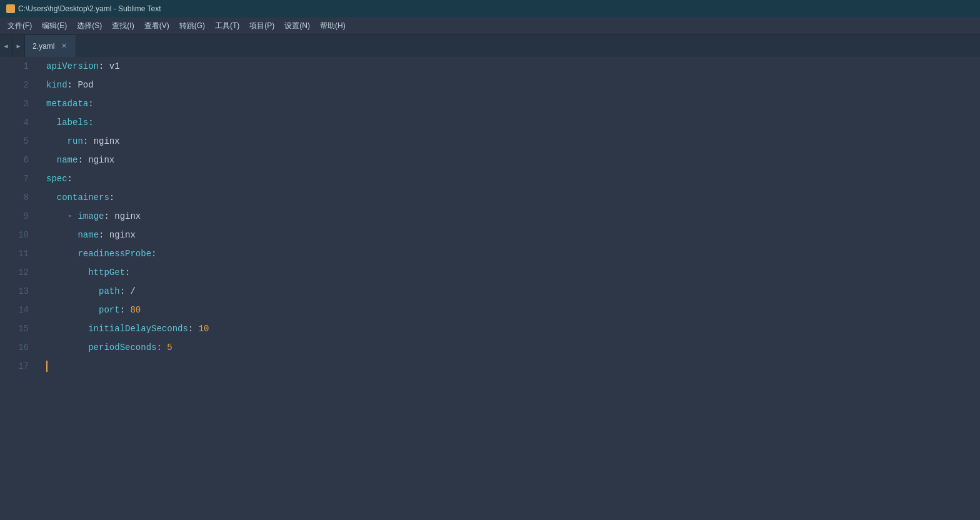  I want to click on line-num-5: 5, so click(17, 141).